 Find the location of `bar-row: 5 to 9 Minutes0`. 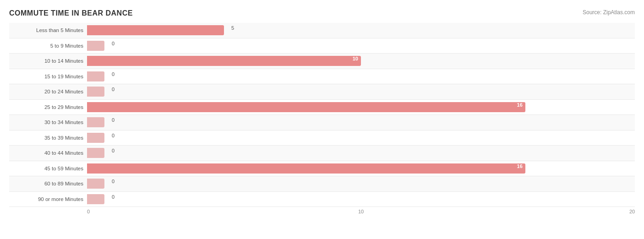

bar-row: 5 to 9 Minutes0 is located at coordinates (322, 46).